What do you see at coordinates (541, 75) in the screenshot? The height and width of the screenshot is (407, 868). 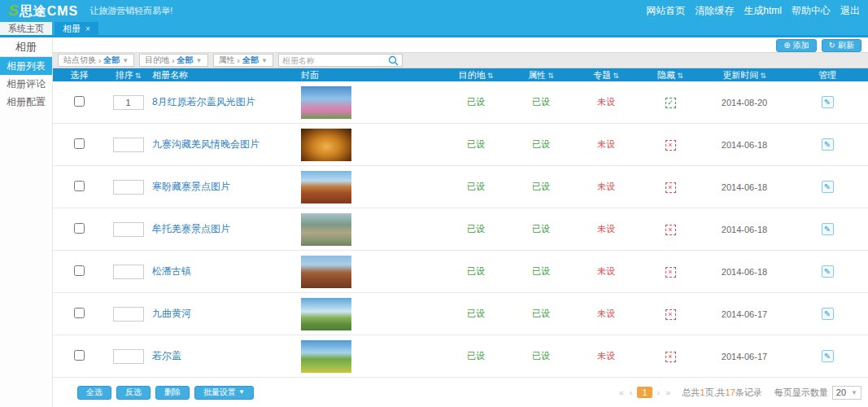 I see `column-attribute: 属性⇅` at bounding box center [541, 75].